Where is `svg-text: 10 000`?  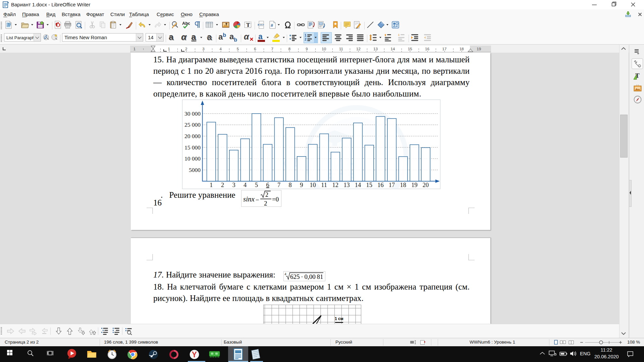 svg-text: 10 000 is located at coordinates (193, 159).